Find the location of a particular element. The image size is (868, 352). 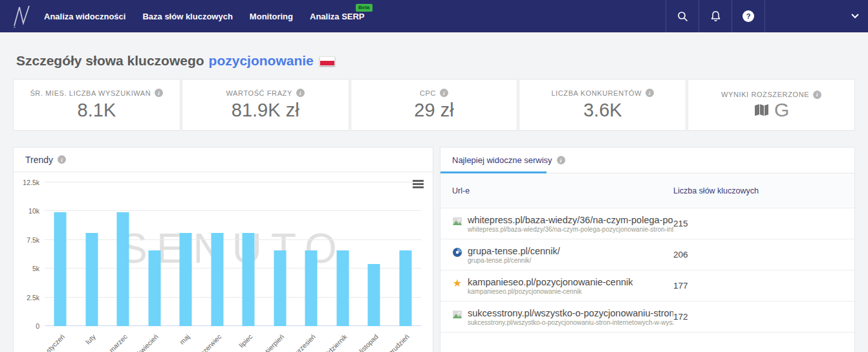

x-axis-label: grudzień is located at coordinates (398, 342).